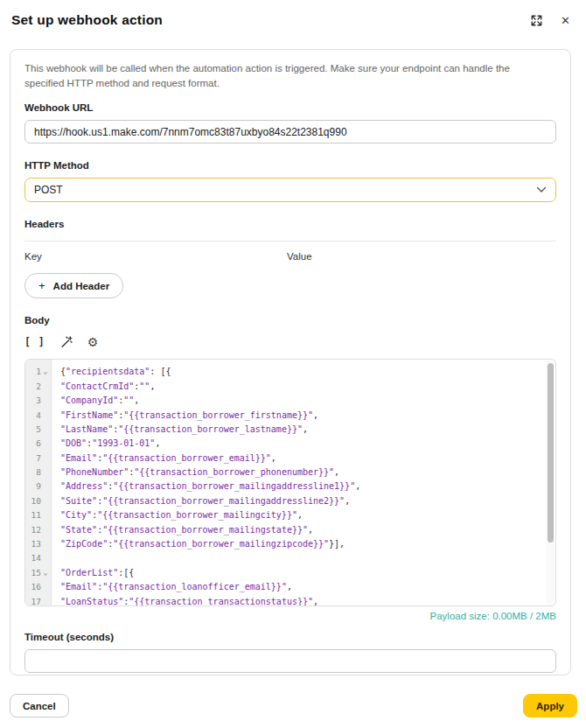  What do you see at coordinates (38, 430) in the screenshot?
I see `gutter-line: 5` at bounding box center [38, 430].